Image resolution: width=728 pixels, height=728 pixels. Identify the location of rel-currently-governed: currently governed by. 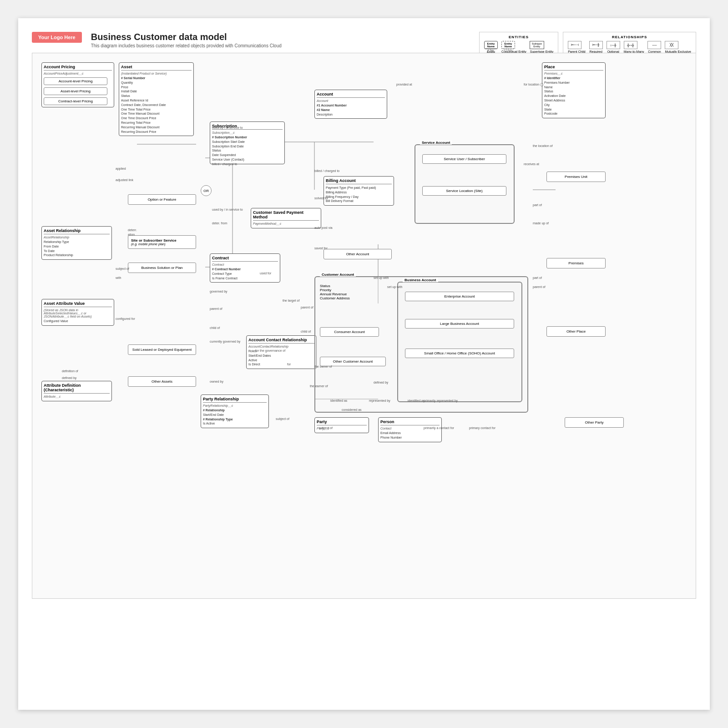
(225, 341).